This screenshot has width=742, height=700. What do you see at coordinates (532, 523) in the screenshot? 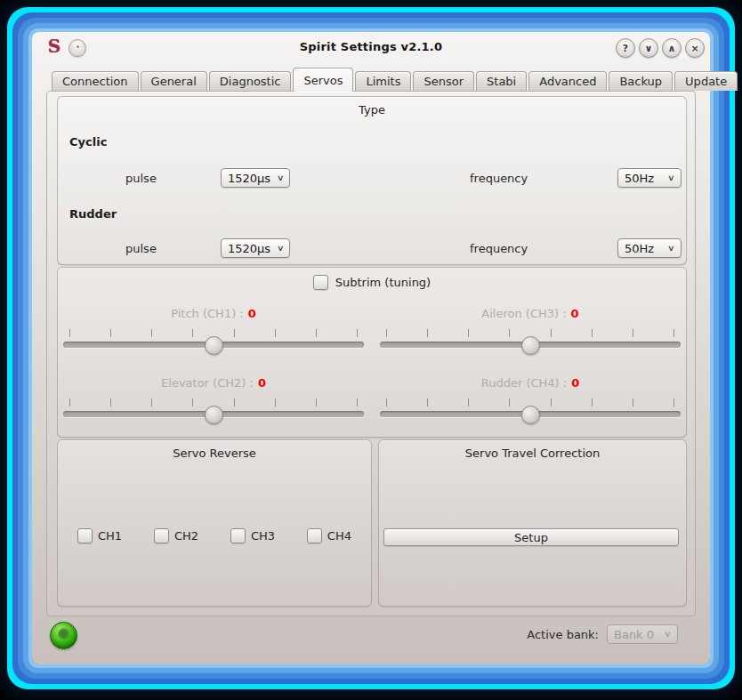
I see `servo-travel-correction-group: Servo Travel Correction Setup` at bounding box center [532, 523].